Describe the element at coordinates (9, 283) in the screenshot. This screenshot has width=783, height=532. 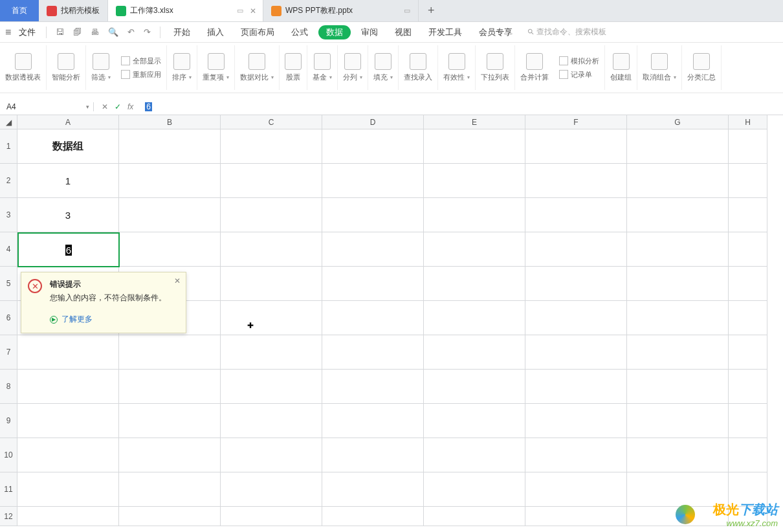
I see `row-header: 5` at that location.